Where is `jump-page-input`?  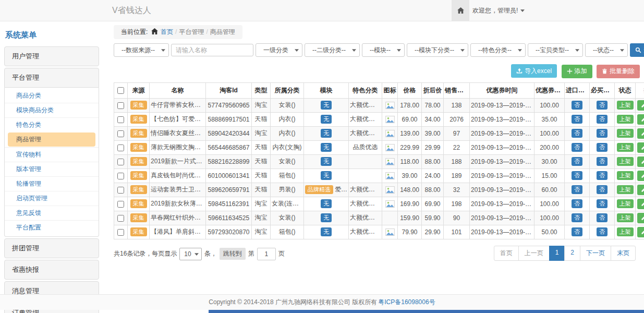
jump-page-input is located at coordinates (266, 254).